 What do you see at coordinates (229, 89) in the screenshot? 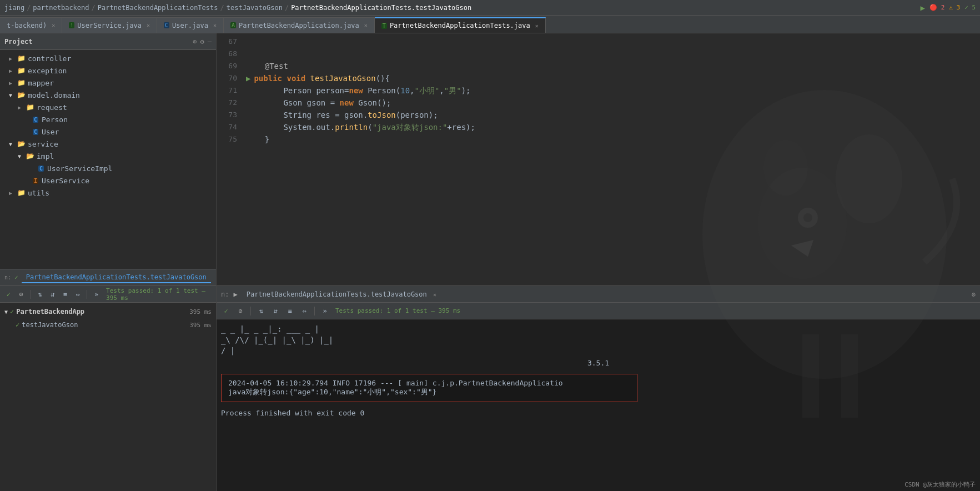
I see `line-numbers: 67 68 69 70 71 72 73 74 75` at bounding box center [229, 89].